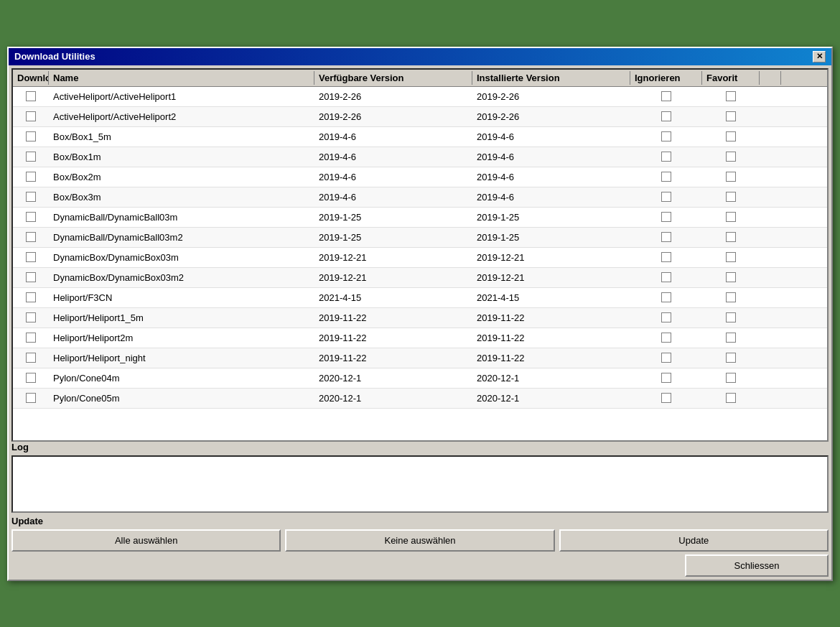 The image size is (840, 627). What do you see at coordinates (182, 217) in the screenshot?
I see `row-name: DynamicBall/DynamicBall03m` at bounding box center [182, 217].